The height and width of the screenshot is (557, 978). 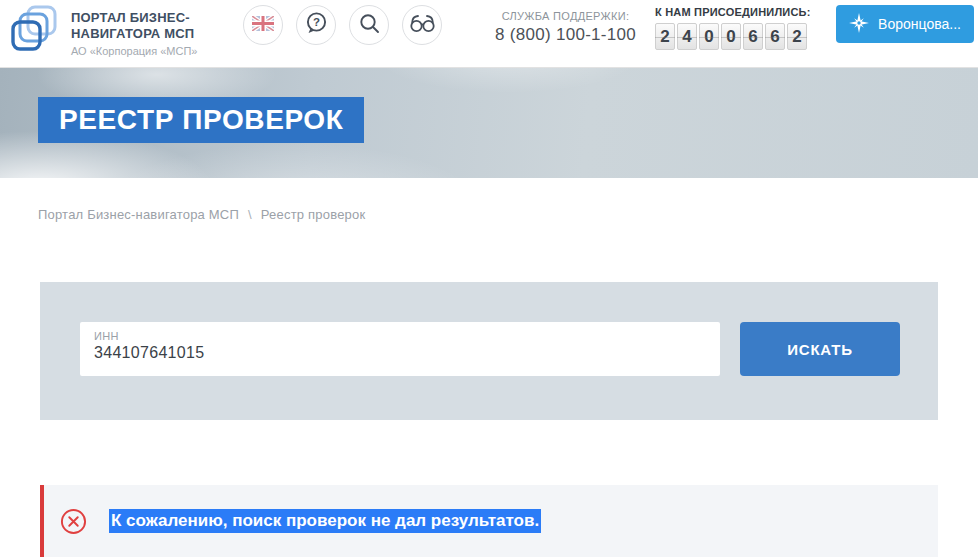 What do you see at coordinates (731, 12) in the screenshot?
I see `counter-label: К НАМ ПРИСОЕДИНИЛИСЬ:` at bounding box center [731, 12].